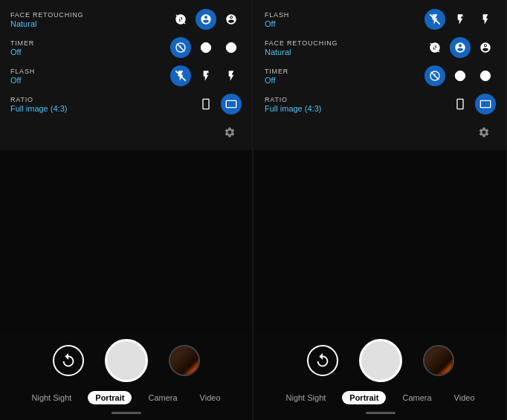 The height and width of the screenshot is (420, 507). I want to click on right-mode-video: Video, so click(465, 398).